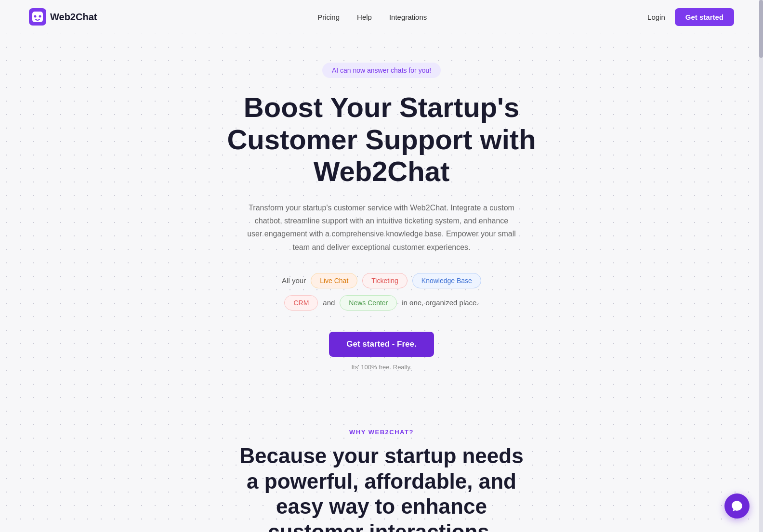  I want to click on logo: Web2Chat, so click(63, 17).